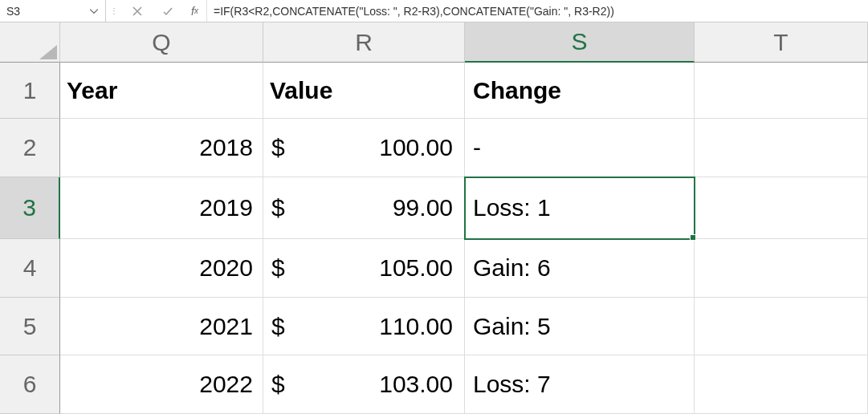  What do you see at coordinates (781, 209) in the screenshot?
I see `cell-T3` at bounding box center [781, 209].